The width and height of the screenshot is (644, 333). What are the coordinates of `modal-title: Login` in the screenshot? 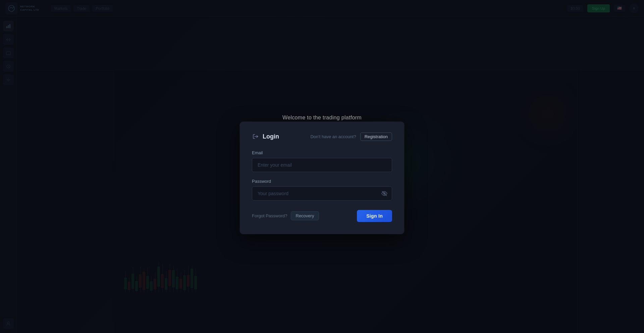 It's located at (266, 136).